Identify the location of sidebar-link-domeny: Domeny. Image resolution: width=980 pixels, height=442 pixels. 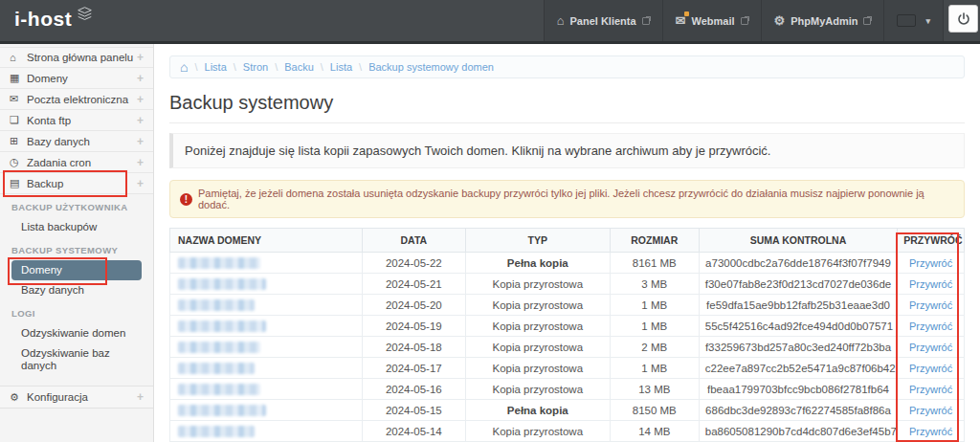
(77, 270).